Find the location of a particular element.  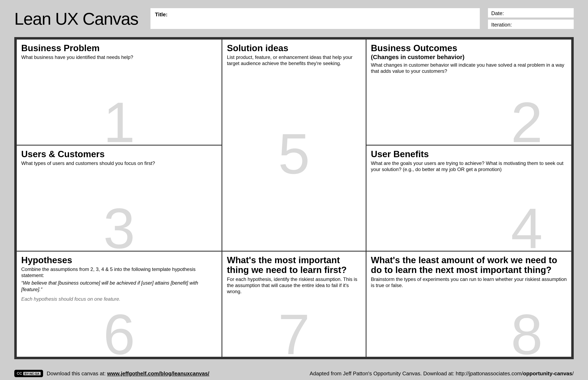

box-title: Solution ideas is located at coordinates (294, 48).